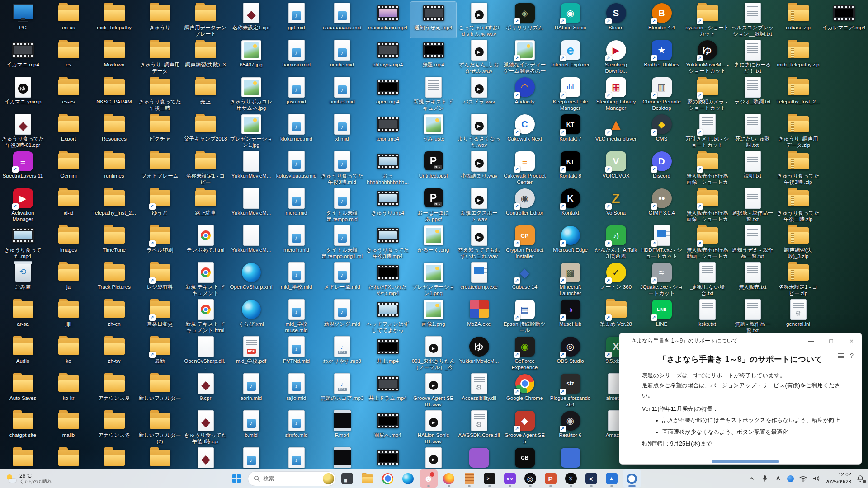 The width and height of the screenshot is (868, 488). I want to click on desktop-icon: ♪meroin.mid, so click(297, 242).